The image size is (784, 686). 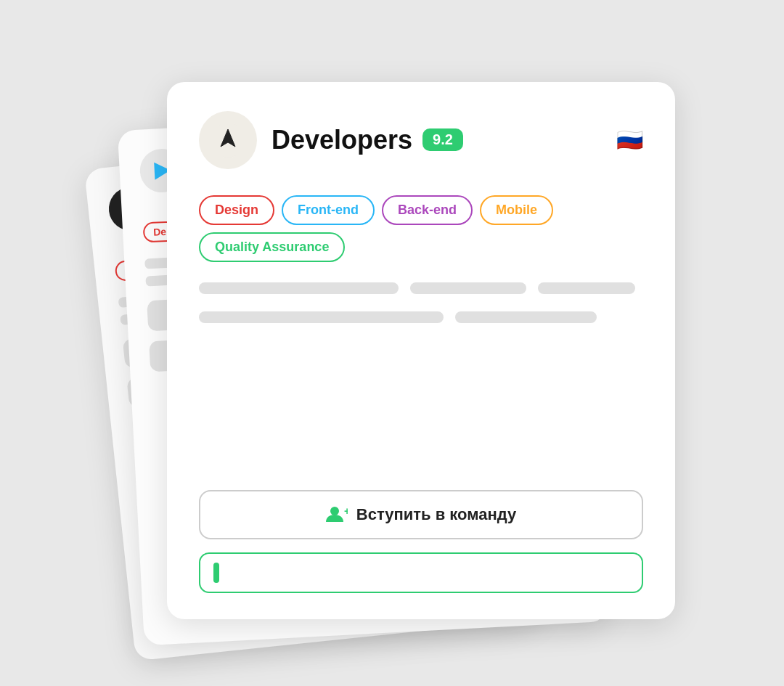 What do you see at coordinates (421, 515) in the screenshot?
I see `join-button: + Вступить в команду` at bounding box center [421, 515].